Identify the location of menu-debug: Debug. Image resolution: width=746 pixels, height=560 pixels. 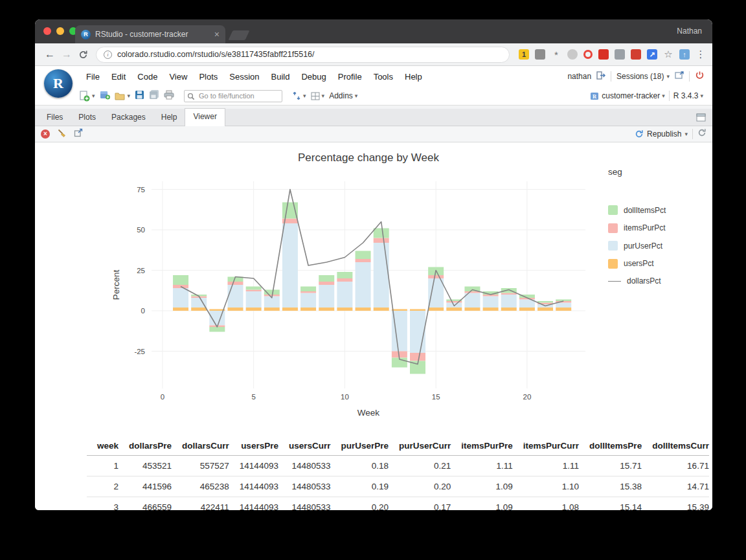
(313, 76).